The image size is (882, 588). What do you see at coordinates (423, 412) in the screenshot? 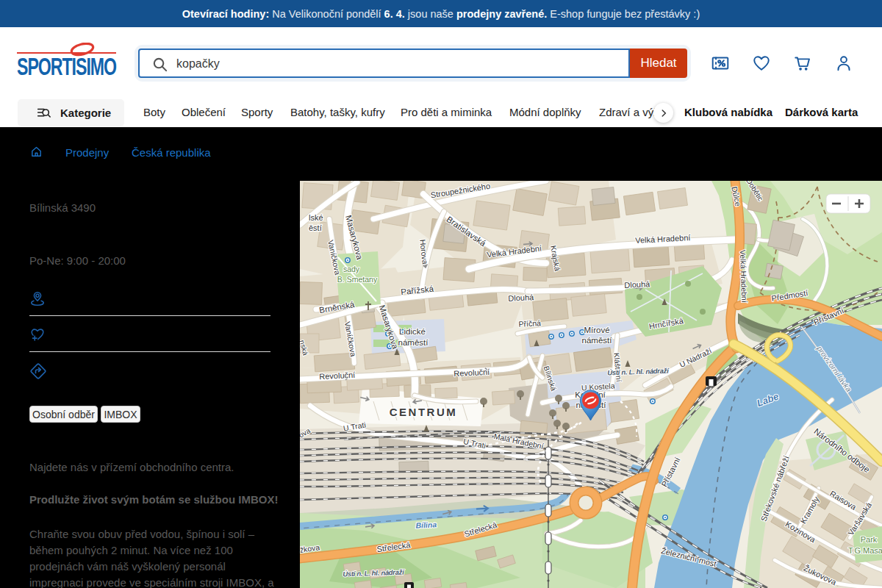
I see `svg-text: CENTRUM` at bounding box center [423, 412].